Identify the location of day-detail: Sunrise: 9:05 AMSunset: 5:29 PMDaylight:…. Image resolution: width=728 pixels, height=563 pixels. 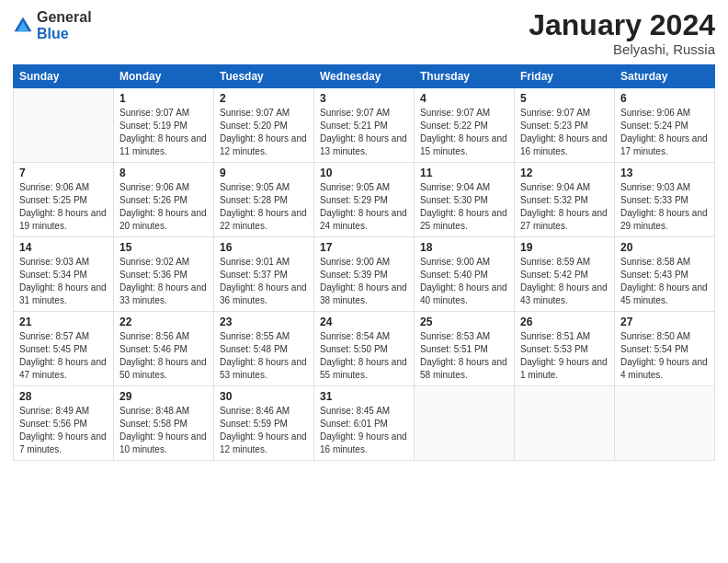
(364, 207).